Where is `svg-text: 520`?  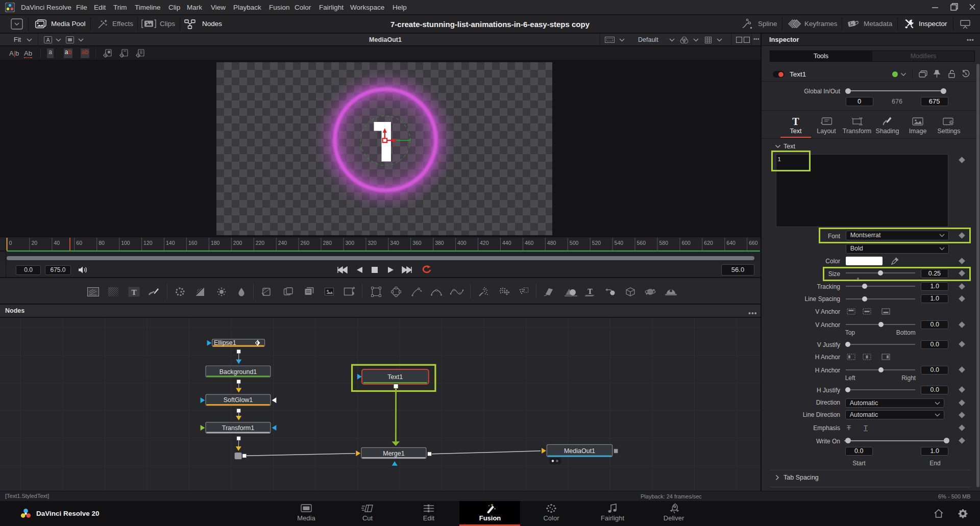
svg-text: 520 is located at coordinates (597, 243).